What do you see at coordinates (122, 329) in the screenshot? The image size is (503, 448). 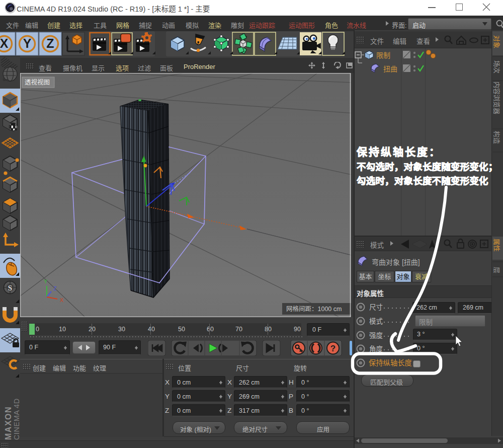 I see `svg-text: 30` at bounding box center [122, 329].